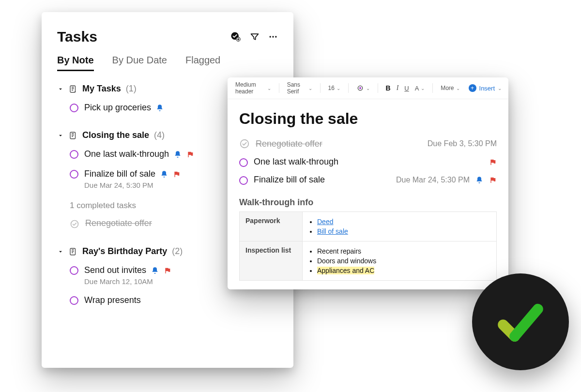  What do you see at coordinates (404, 251) in the screenshot?
I see `list-item: Recent repairs` at bounding box center [404, 251].